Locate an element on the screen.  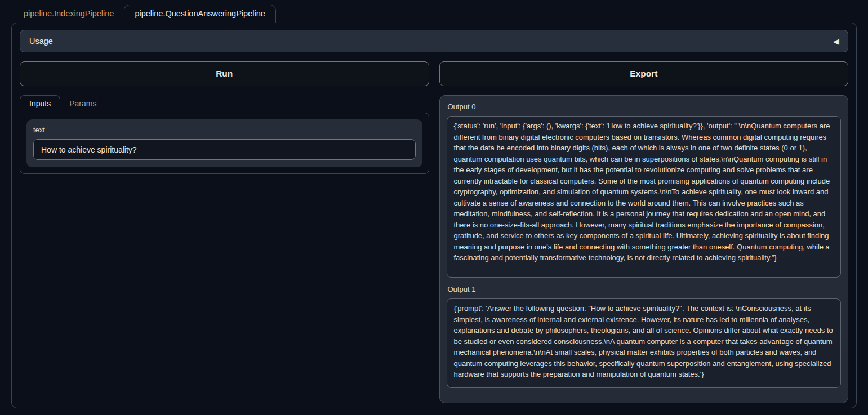
inputs-column: Inputs Params text is located at coordinates (224, 135).